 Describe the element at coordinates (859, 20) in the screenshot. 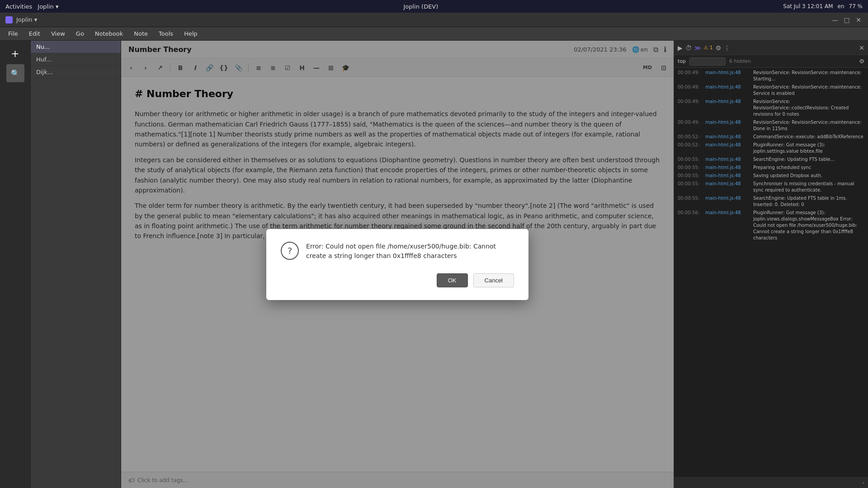

I see `close-button: ✕` at that location.